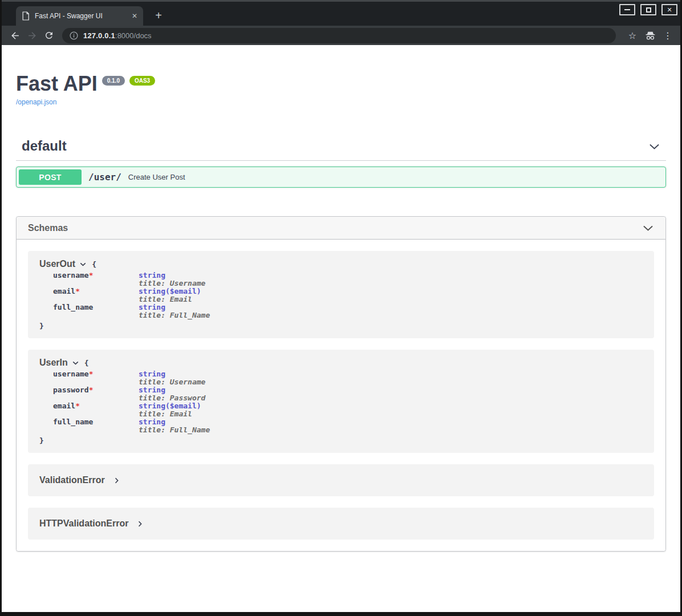  I want to click on page-document-icon, so click(26, 16).